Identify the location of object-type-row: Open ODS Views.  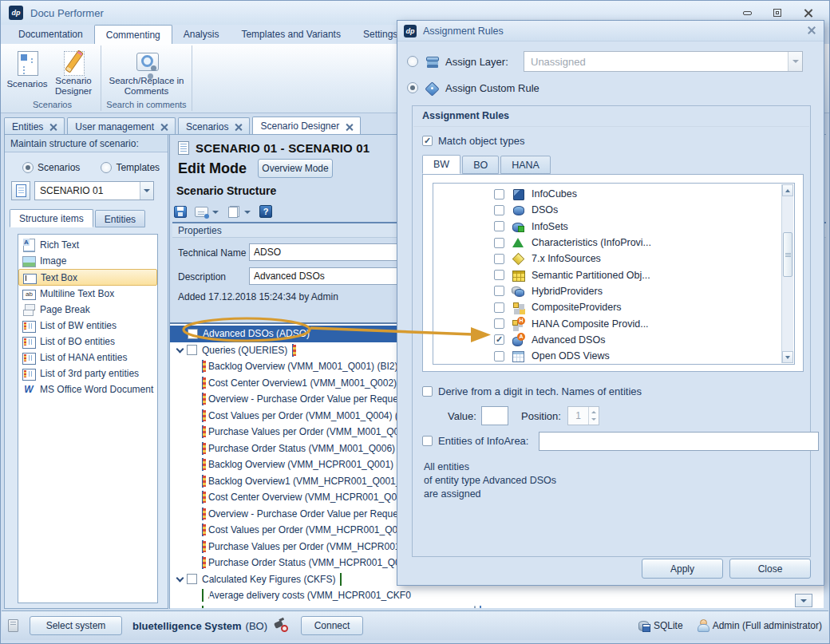
(614, 356).